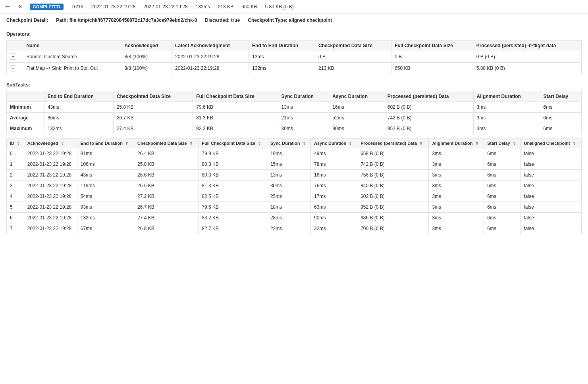 The height and width of the screenshot is (384, 588). What do you see at coordinates (203, 7) in the screenshot?
I see `duration: 132ms` at bounding box center [203, 7].